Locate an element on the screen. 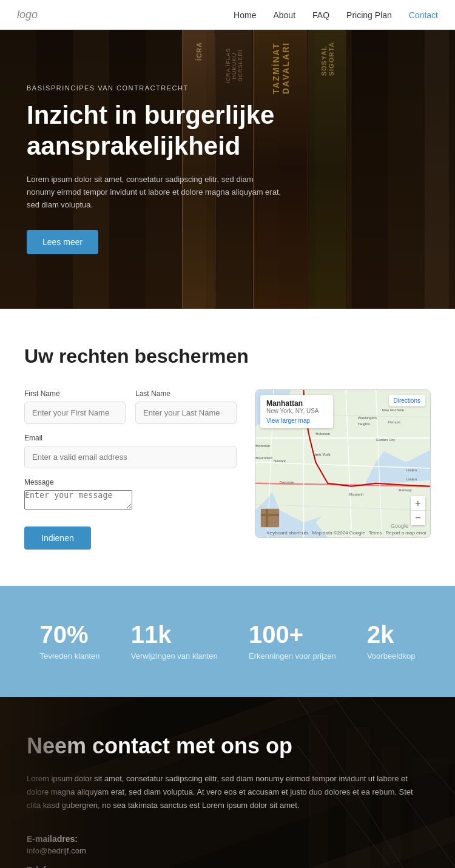 This screenshot has height=868, width=455. svg-text: New Rochelle is located at coordinates (393, 410).